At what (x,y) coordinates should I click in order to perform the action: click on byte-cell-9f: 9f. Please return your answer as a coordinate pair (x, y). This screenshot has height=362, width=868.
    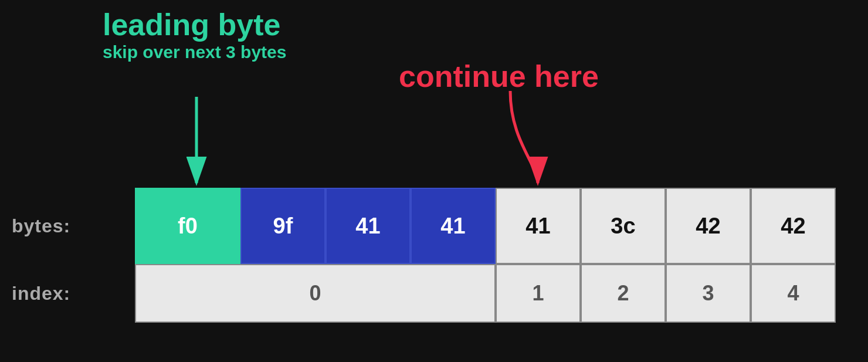
    Looking at the image, I should click on (283, 226).